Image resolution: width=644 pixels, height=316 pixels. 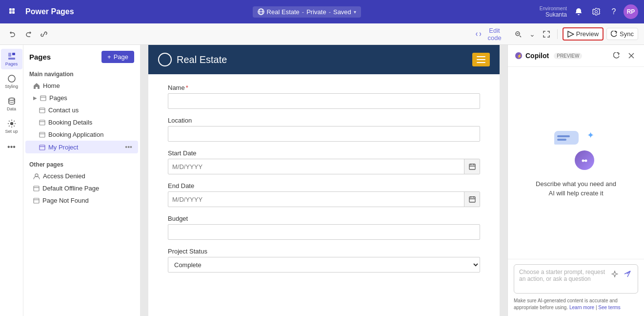 I want to click on sidebar-icons: Pages Styling Data Set up •••, so click(x=12, y=181).